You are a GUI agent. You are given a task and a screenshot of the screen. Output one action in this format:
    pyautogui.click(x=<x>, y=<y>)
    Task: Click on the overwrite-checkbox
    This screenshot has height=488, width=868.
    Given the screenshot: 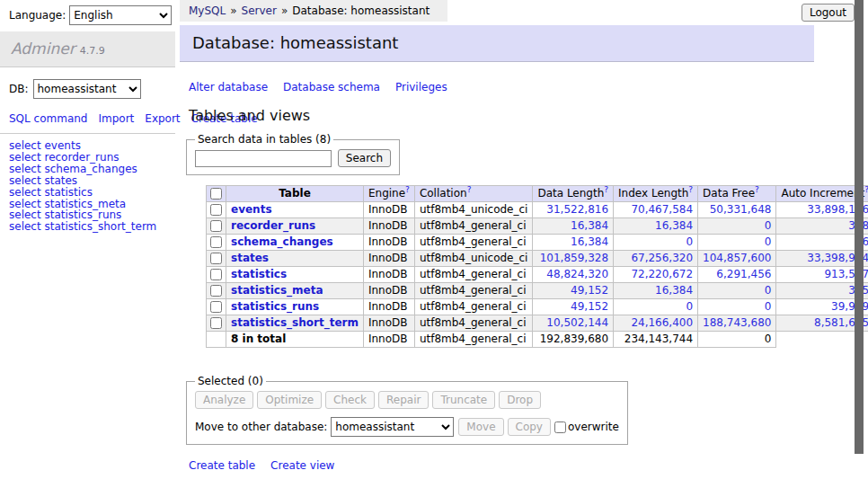 What is the action you would take?
    pyautogui.click(x=561, y=428)
    